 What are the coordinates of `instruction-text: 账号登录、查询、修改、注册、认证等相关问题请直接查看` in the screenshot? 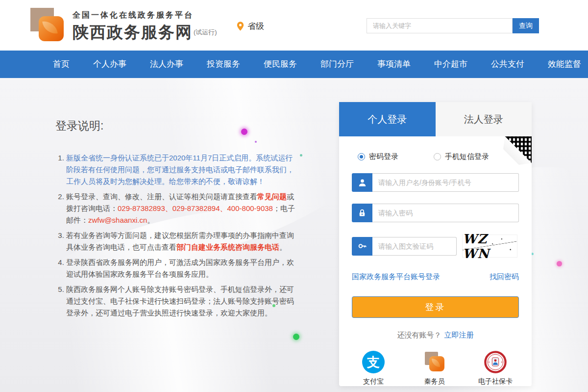 It's located at (162, 196).